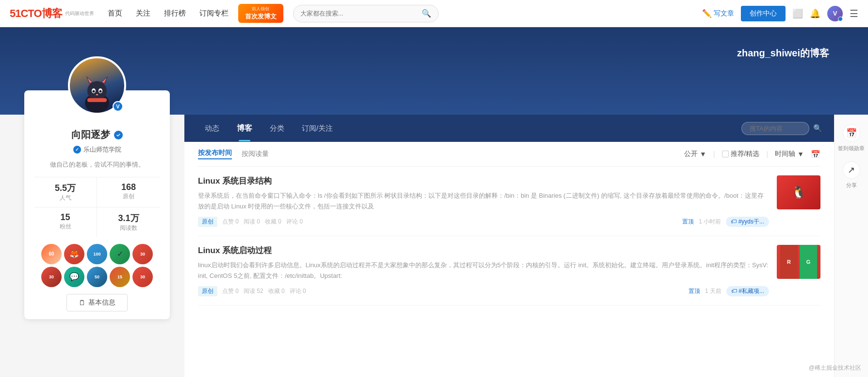 This screenshot has width=868, height=377. I want to click on calendar-icon-btn: 📅, so click(816, 154).